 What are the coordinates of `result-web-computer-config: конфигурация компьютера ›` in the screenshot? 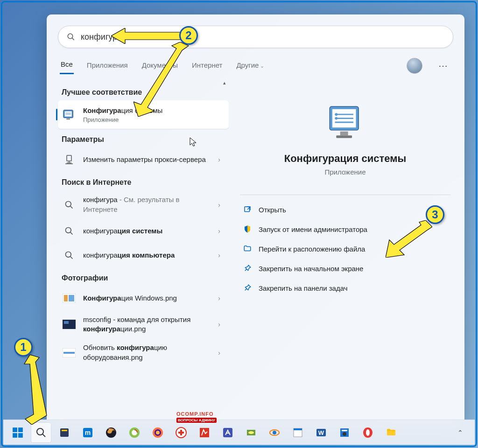 It's located at (143, 255).